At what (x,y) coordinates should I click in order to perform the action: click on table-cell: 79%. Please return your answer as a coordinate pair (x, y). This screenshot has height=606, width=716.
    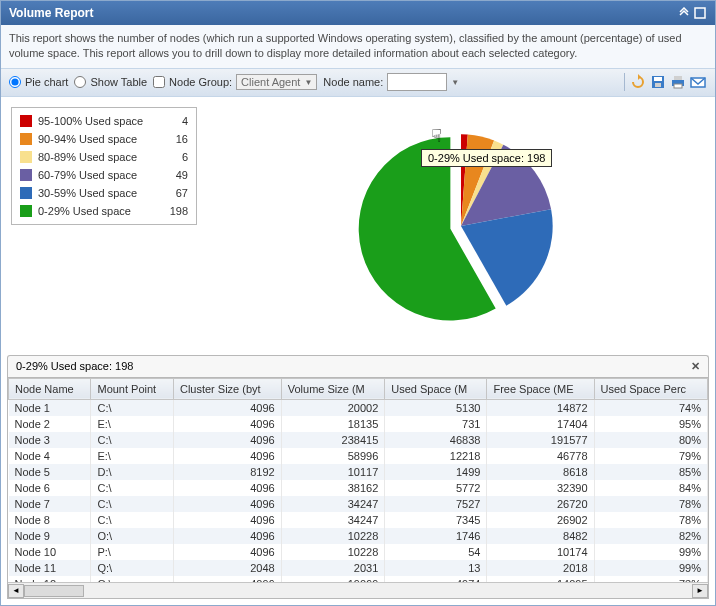
    Looking at the image, I should click on (650, 456).